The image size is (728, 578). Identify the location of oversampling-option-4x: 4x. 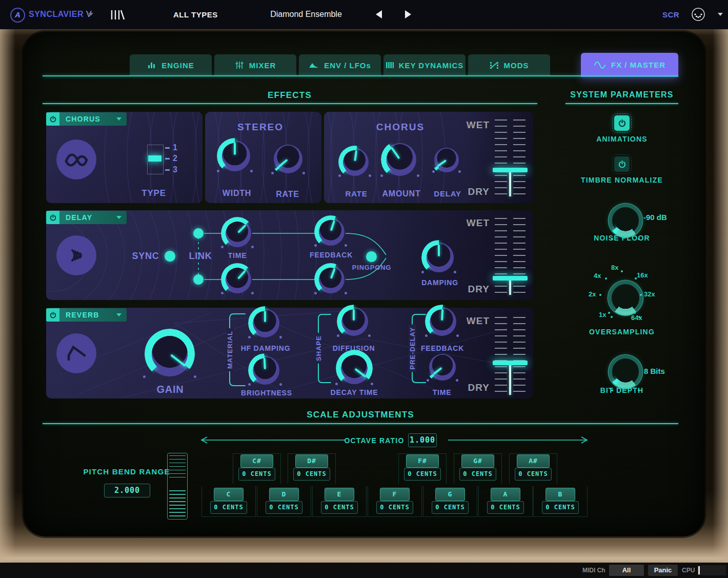
(597, 276).